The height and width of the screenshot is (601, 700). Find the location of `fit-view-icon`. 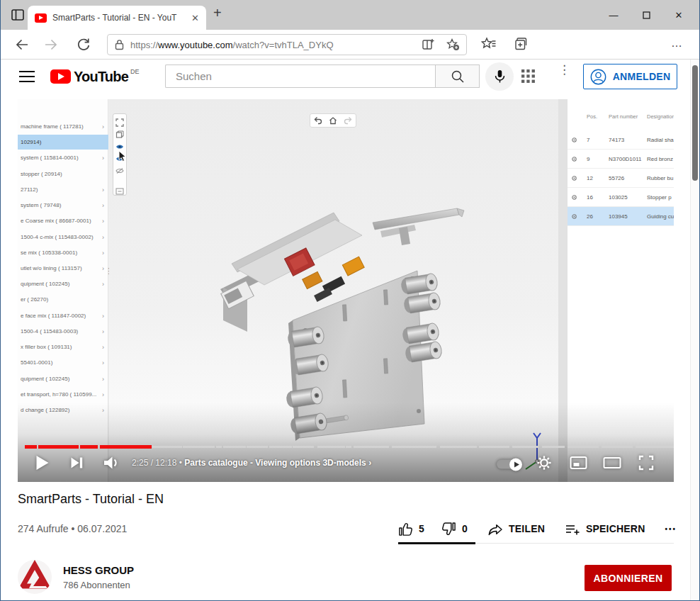

fit-view-icon is located at coordinates (120, 123).